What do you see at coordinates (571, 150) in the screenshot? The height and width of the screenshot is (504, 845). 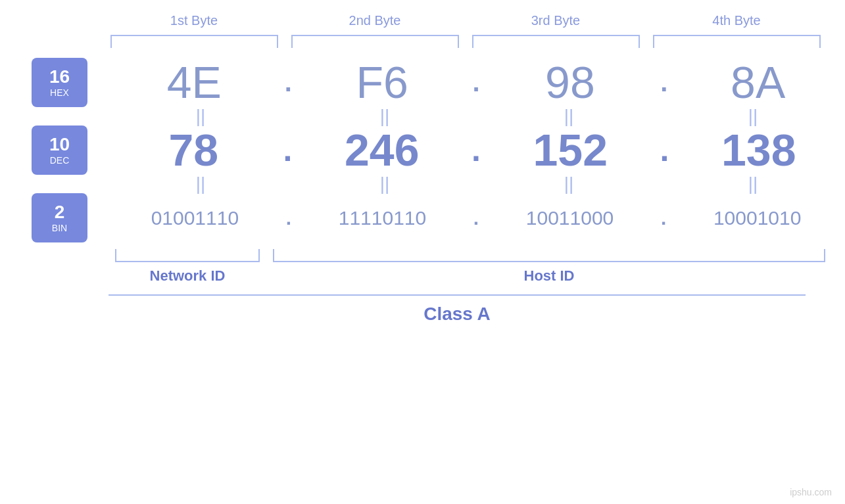 I see `dec-val-3: 152` at bounding box center [571, 150].